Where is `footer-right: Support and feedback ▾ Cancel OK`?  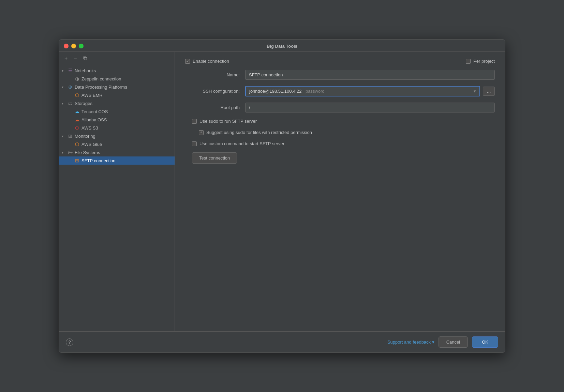
footer-right: Support and feedback ▾ Cancel OK is located at coordinates (443, 342).